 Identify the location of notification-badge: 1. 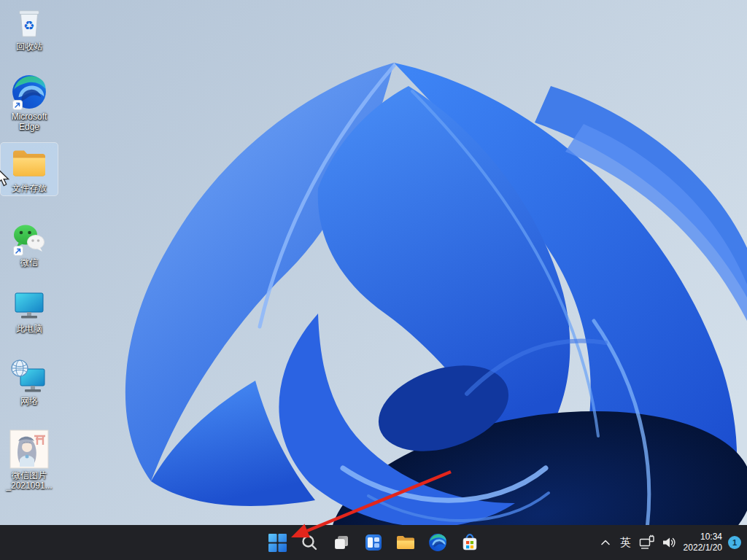
(735, 542).